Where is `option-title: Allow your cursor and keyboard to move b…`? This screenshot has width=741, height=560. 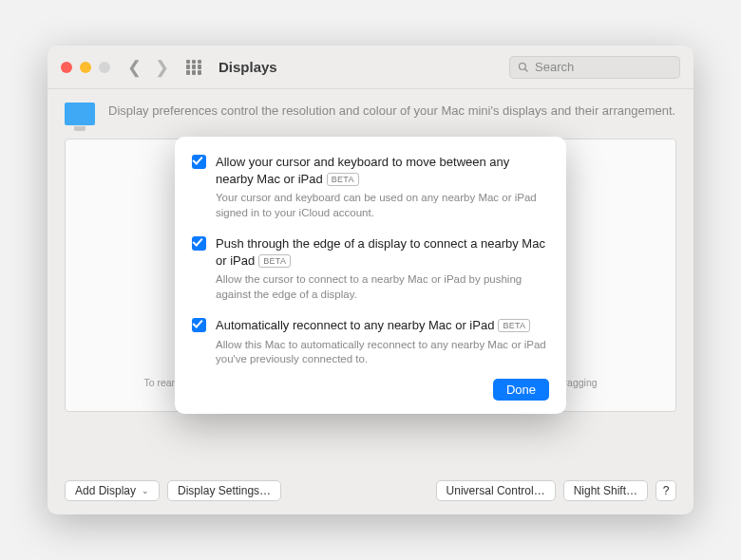
option-title: Allow your cursor and keyboard to move b… is located at coordinates (382, 171).